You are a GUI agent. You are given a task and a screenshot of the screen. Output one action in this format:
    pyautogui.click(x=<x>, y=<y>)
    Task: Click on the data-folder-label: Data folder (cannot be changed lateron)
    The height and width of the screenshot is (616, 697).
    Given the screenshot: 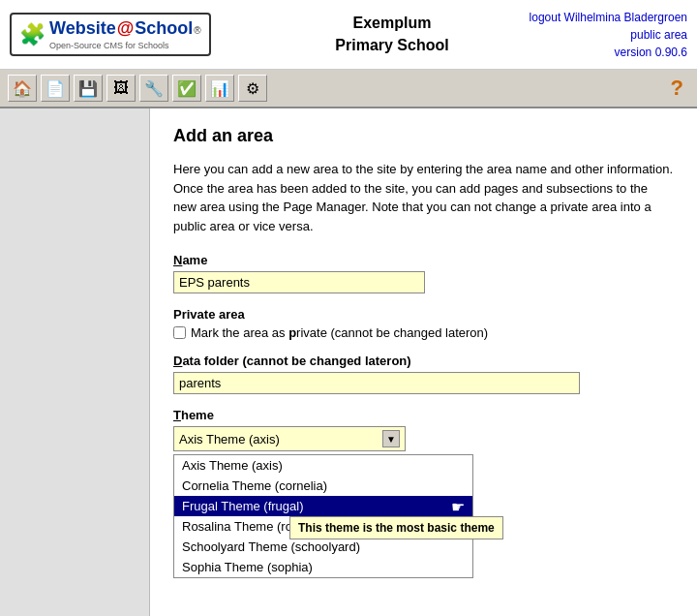 What is the action you would take?
    pyautogui.click(x=424, y=360)
    